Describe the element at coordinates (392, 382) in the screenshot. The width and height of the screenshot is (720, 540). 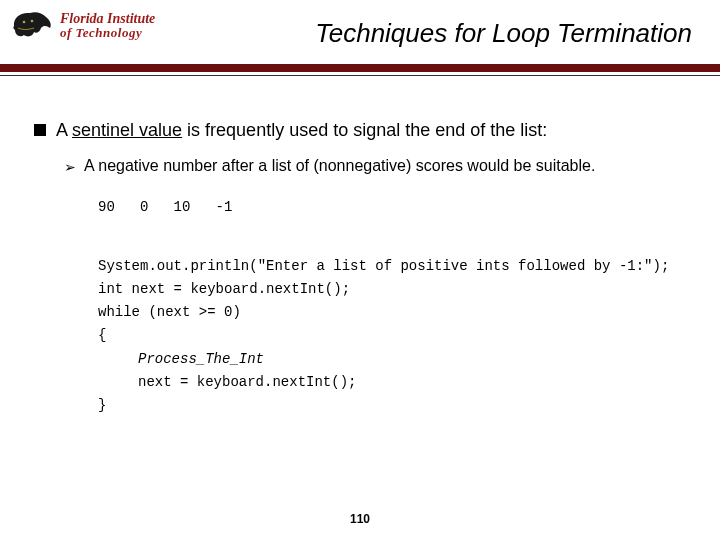
I see `code-line: next = keyboard.nextInt();` at that location.